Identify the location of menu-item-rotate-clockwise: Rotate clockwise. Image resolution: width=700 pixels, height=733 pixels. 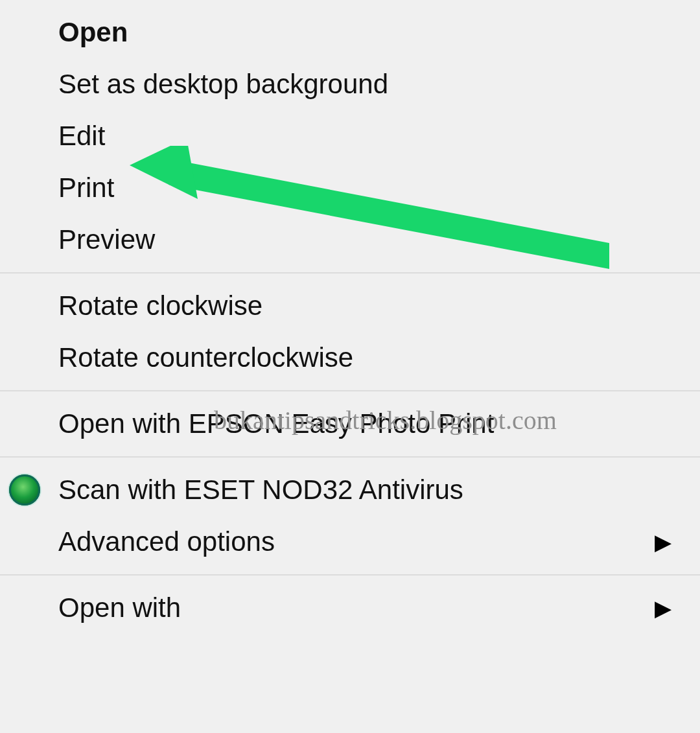
(350, 306).